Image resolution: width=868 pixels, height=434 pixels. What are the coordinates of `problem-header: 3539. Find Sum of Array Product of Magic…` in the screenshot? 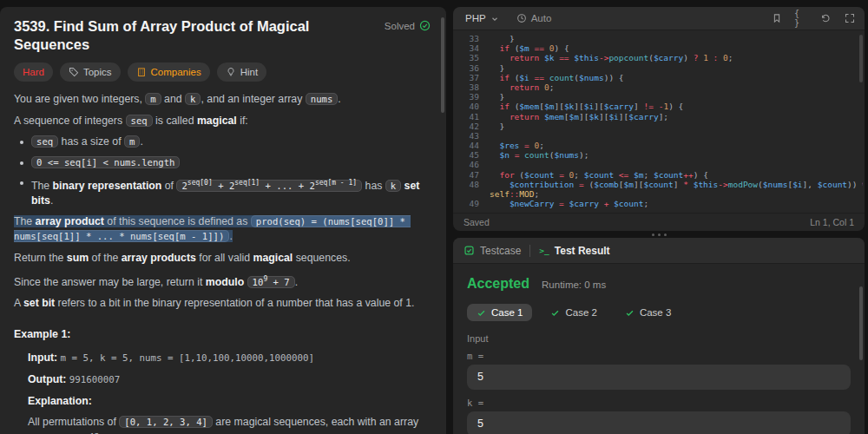 It's located at (222, 36).